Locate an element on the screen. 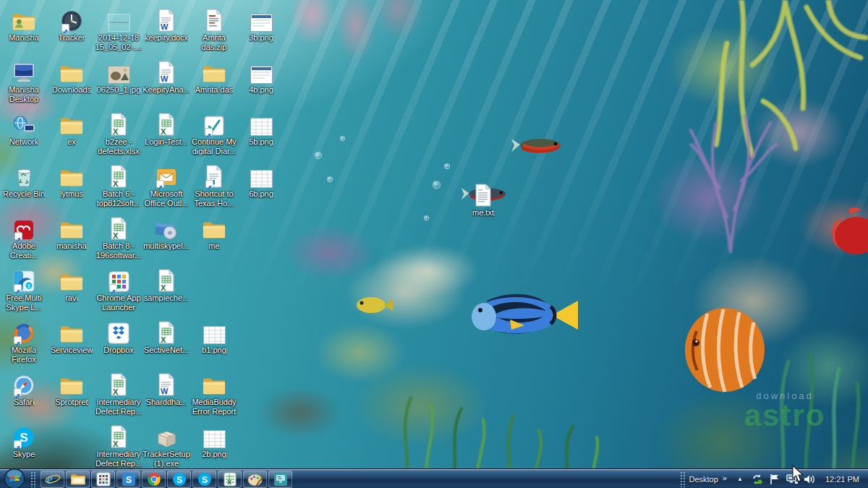  desktop-icon-amrita-das: Amrita das is located at coordinates (214, 77).